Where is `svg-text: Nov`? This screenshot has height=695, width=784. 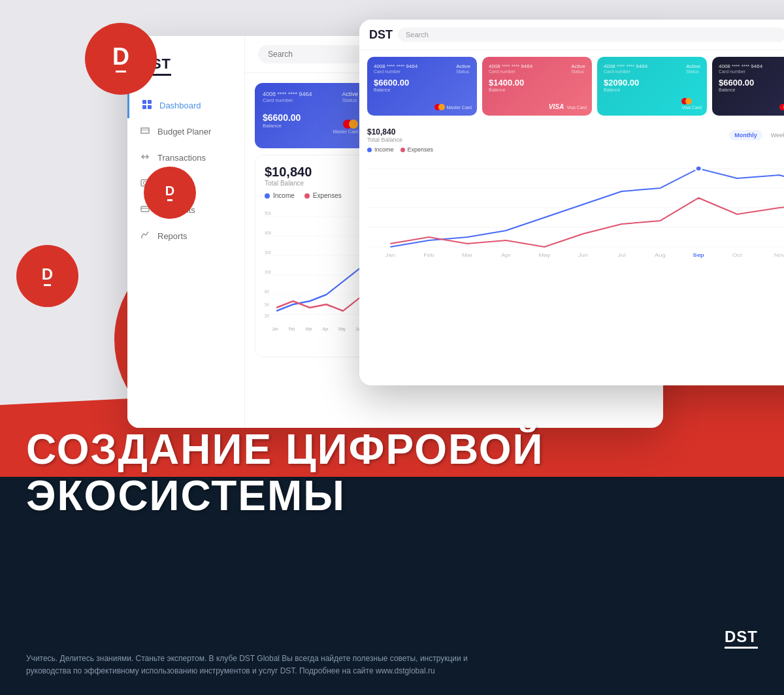
svg-text: Nov is located at coordinates (779, 255).